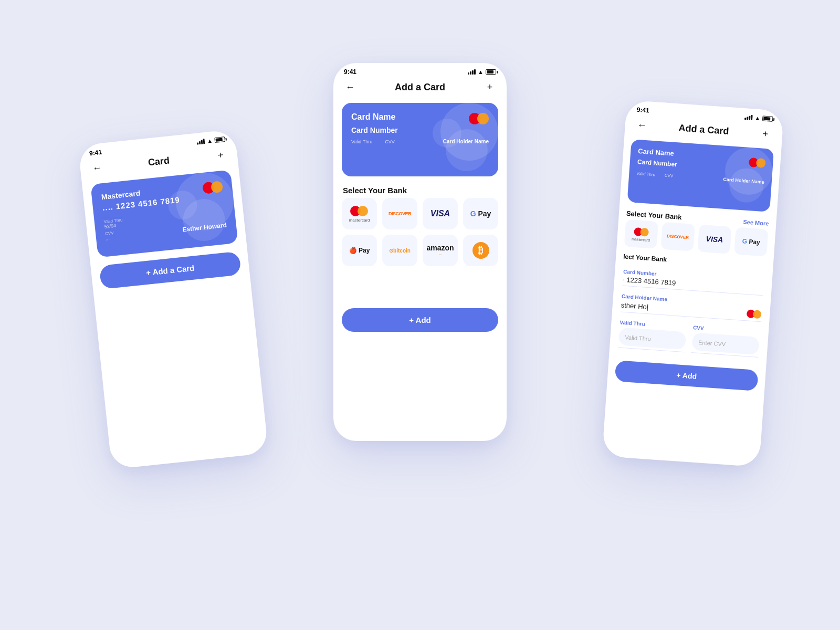  I want to click on gpay-label: G Pay, so click(481, 214).